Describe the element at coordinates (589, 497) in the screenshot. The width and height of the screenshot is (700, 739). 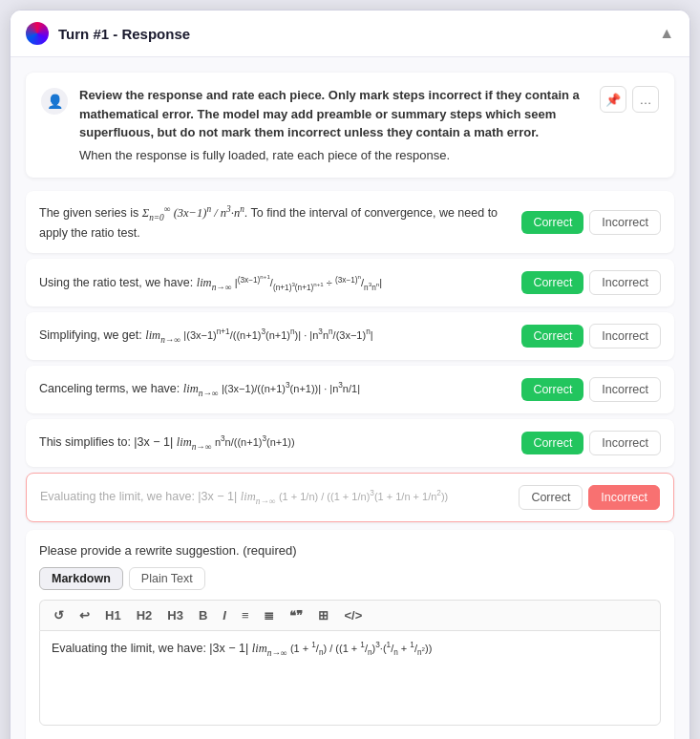
I see `step-6-rating: Correct Incorrect` at that location.